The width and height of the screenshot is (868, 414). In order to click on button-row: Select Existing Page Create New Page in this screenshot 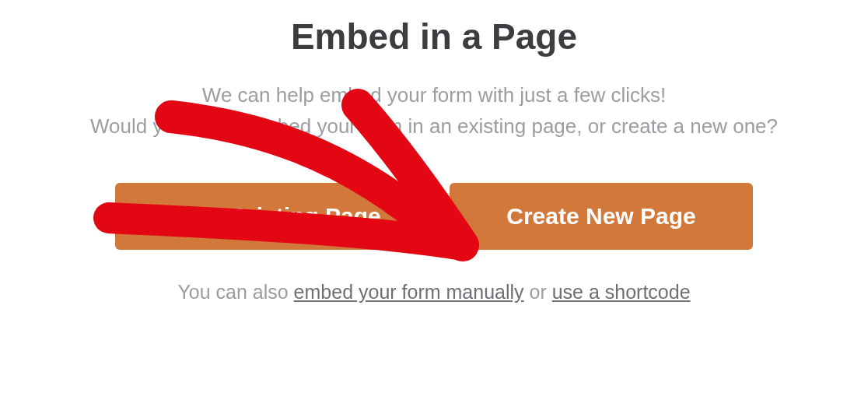, I will do `click(434, 216)`.